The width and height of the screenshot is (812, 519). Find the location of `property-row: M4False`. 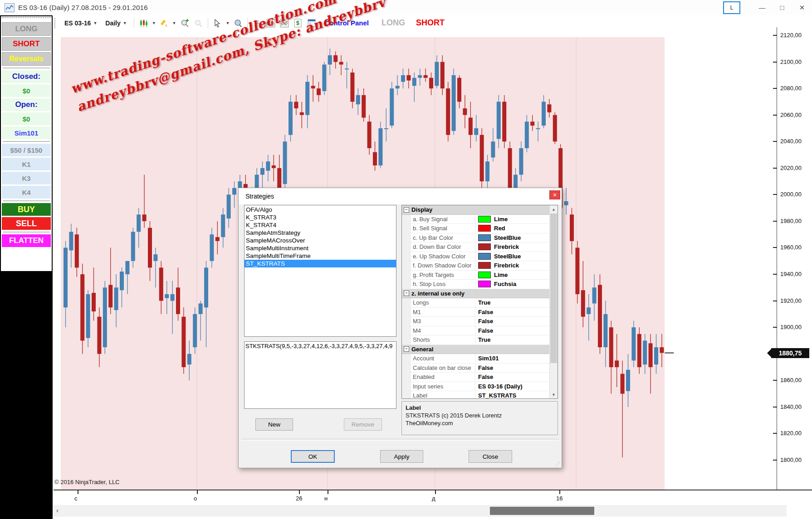

property-row: M4False is located at coordinates (476, 331).